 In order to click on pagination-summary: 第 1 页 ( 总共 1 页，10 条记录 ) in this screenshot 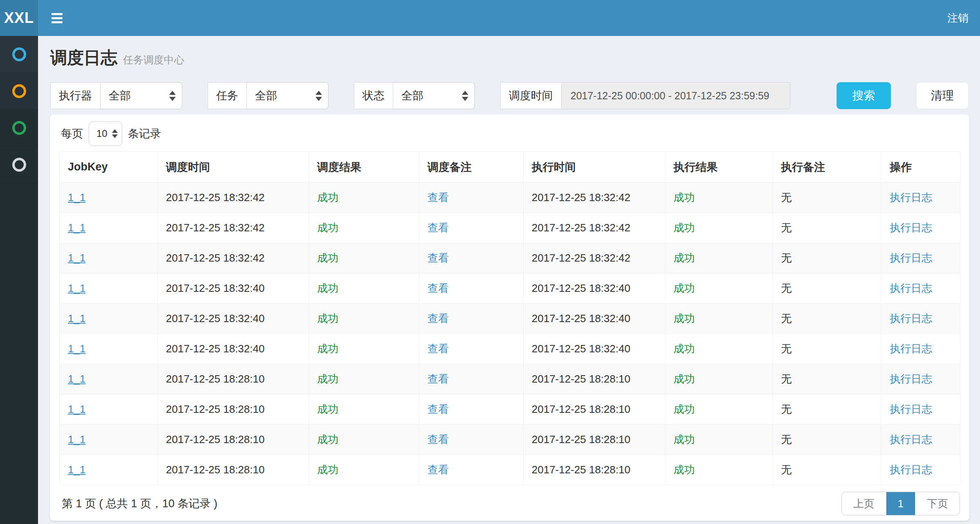, I will do `click(138, 504)`.